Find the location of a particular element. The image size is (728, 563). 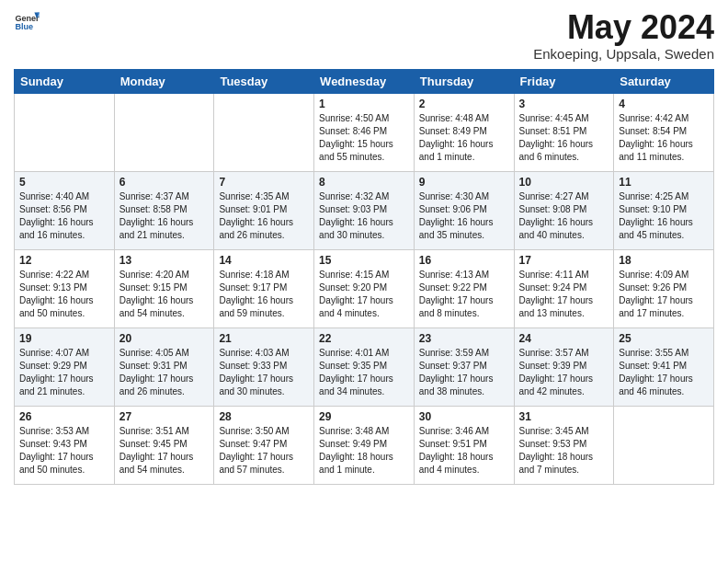

calendar-cell: 12Sunrise: 4:22 AM Sunset: 9:13 PM Dayli… is located at coordinates (64, 289).